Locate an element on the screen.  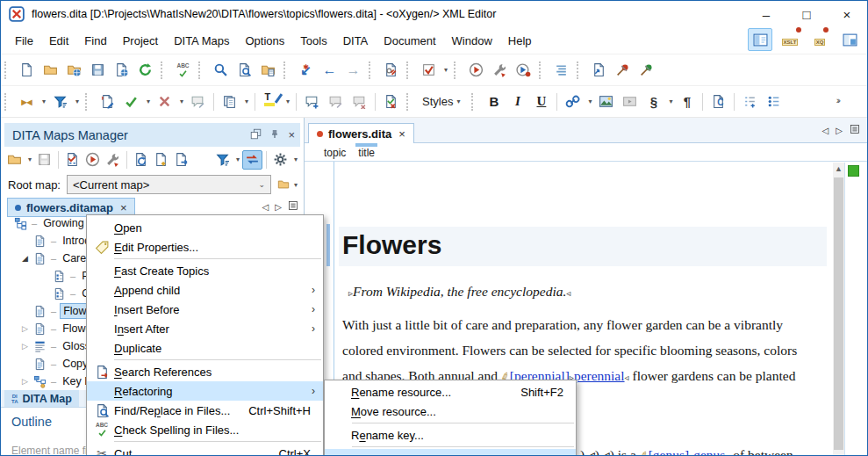
search-button is located at coordinates (221, 70).